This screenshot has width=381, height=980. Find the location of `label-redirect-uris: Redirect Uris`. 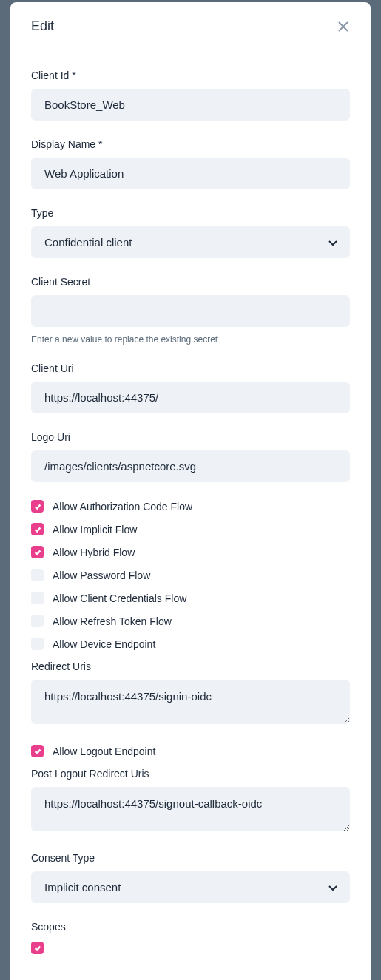

label-redirect-uris: Redirect Uris is located at coordinates (191, 666).